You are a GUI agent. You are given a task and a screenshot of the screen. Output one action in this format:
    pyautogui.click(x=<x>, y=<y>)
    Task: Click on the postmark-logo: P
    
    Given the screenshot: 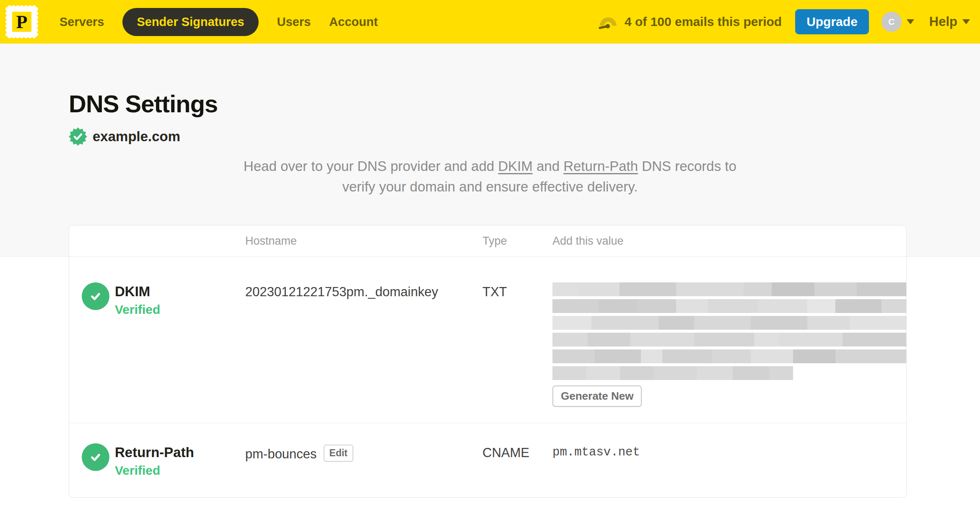 What is the action you would take?
    pyautogui.click(x=22, y=22)
    